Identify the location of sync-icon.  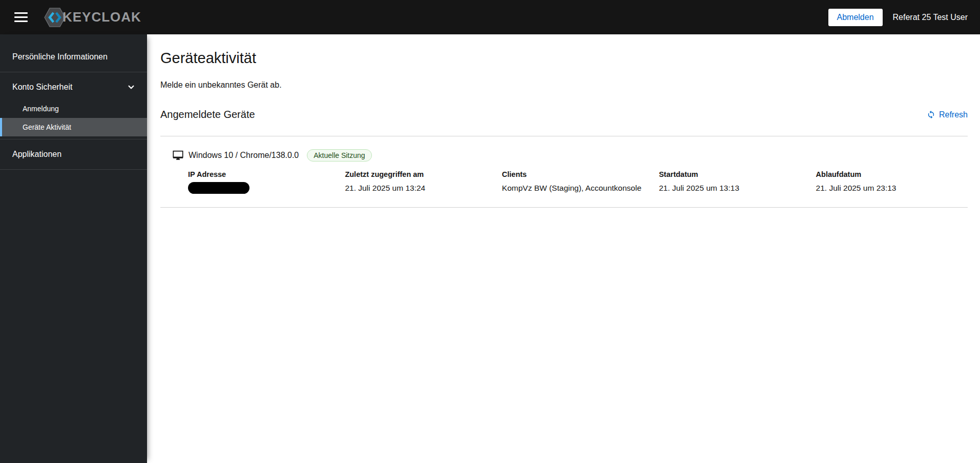
(931, 115).